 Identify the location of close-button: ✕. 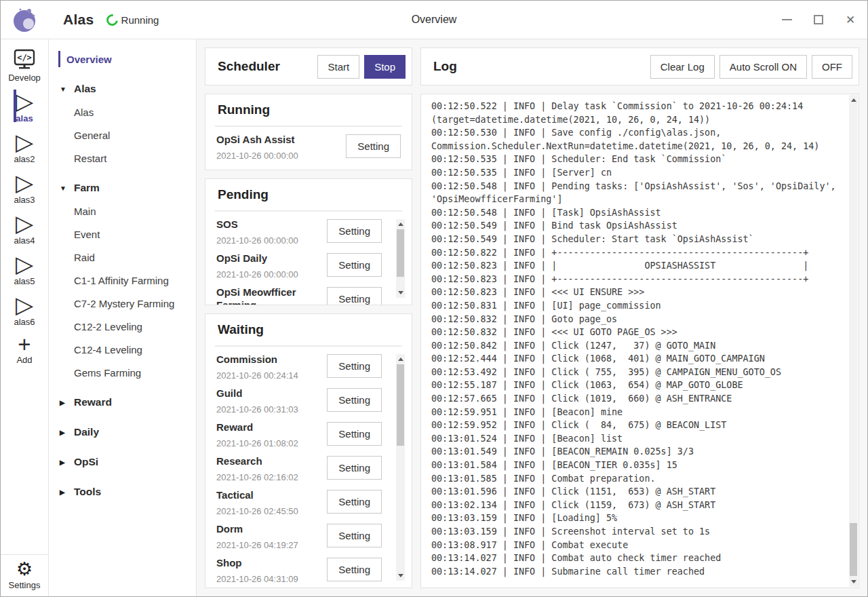
(850, 20).